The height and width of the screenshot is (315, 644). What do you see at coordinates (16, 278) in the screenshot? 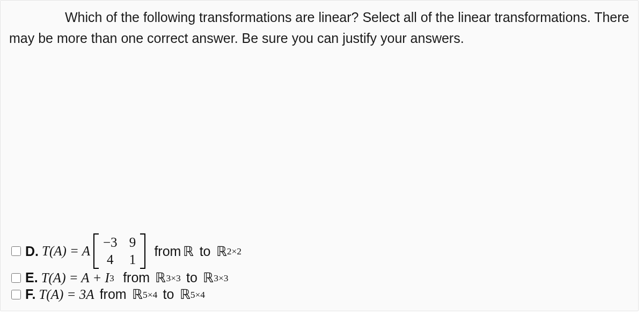
I see `option-e-checkbox` at bounding box center [16, 278].